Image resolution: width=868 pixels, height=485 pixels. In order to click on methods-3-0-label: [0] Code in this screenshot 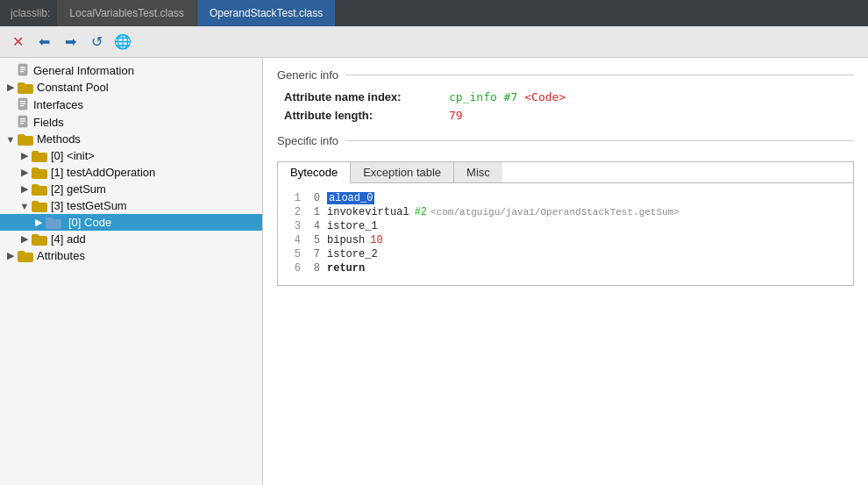, I will do `click(89, 223)`.